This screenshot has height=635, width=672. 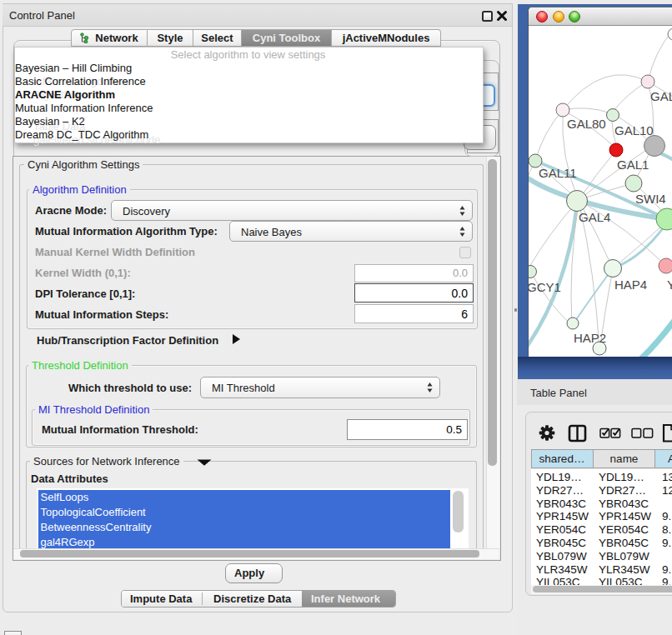 I want to click on svg-text: GCY1, so click(x=545, y=287).